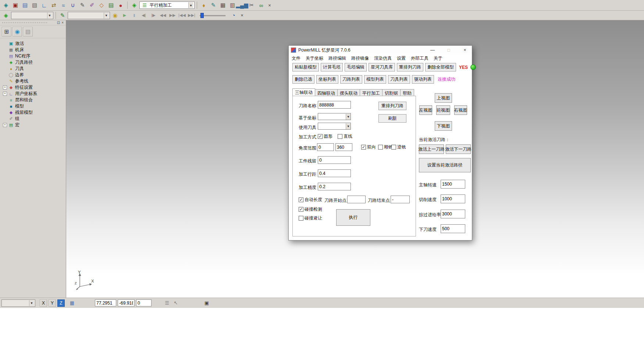 The height and width of the screenshot is (344, 644). I want to click on tree-item-toolpaths: ◈ 刀具路径, so click(34, 63).